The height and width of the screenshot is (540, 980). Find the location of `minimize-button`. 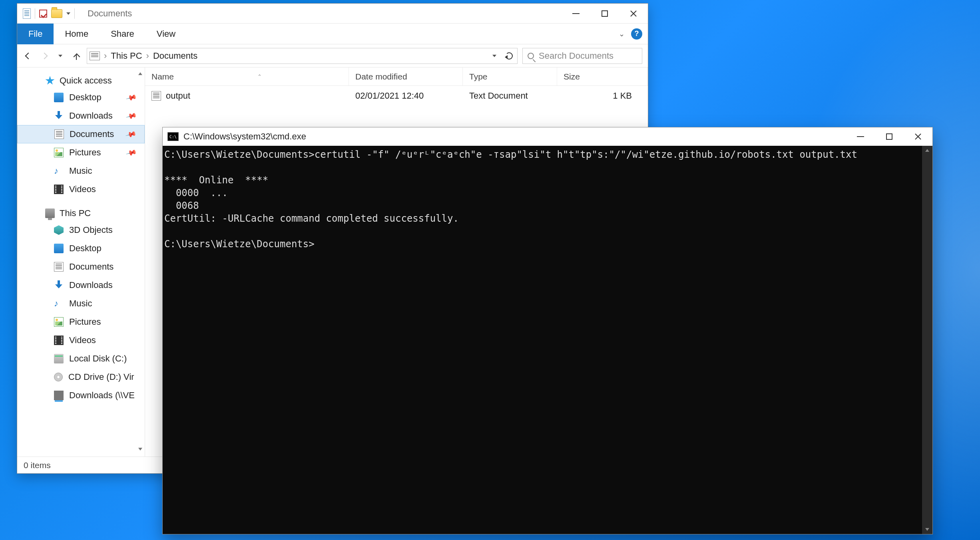

minimize-button is located at coordinates (576, 14).